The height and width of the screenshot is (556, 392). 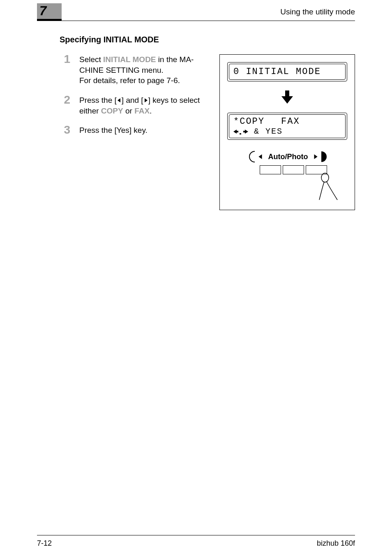 What do you see at coordinates (132, 100) in the screenshot?
I see `text: ] and [` at bounding box center [132, 100].